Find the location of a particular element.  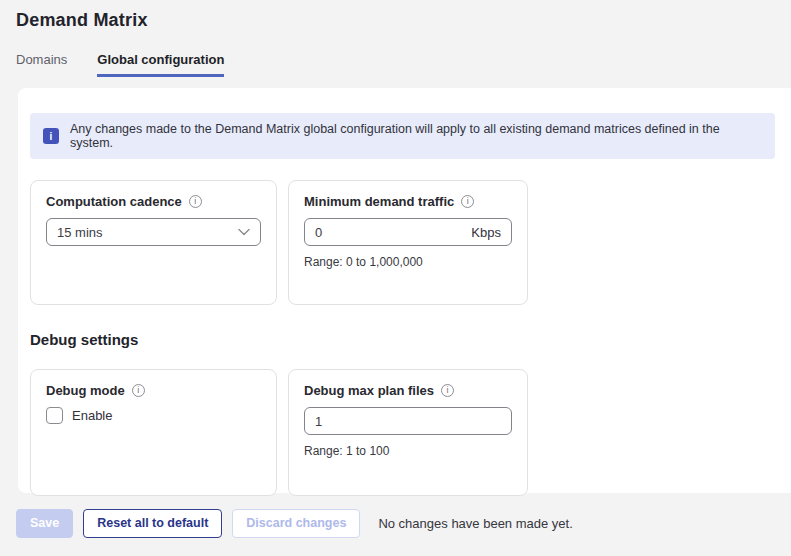

minimum-demand-traffic-label: Minimum demand traffic is located at coordinates (379, 202).